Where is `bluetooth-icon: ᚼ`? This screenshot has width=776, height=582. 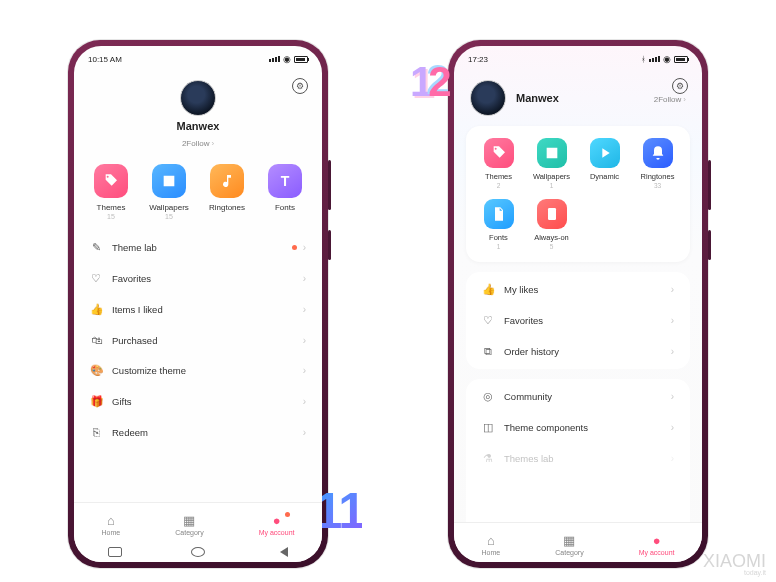
bluetooth-icon: ᚼ is located at coordinates (644, 60).